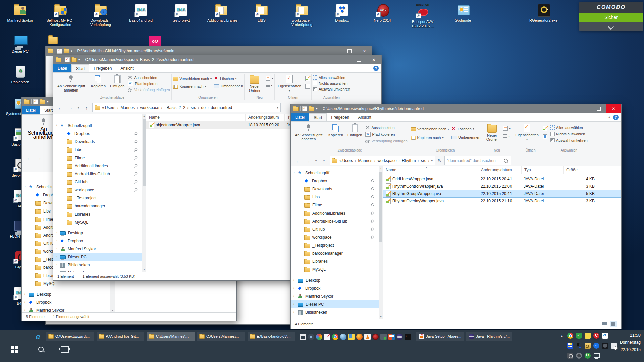 Image resolution: width=644 pixels, height=362 pixels. Describe the element at coordinates (543, 170) in the screenshot. I see `column-header-type: Typ` at that location.